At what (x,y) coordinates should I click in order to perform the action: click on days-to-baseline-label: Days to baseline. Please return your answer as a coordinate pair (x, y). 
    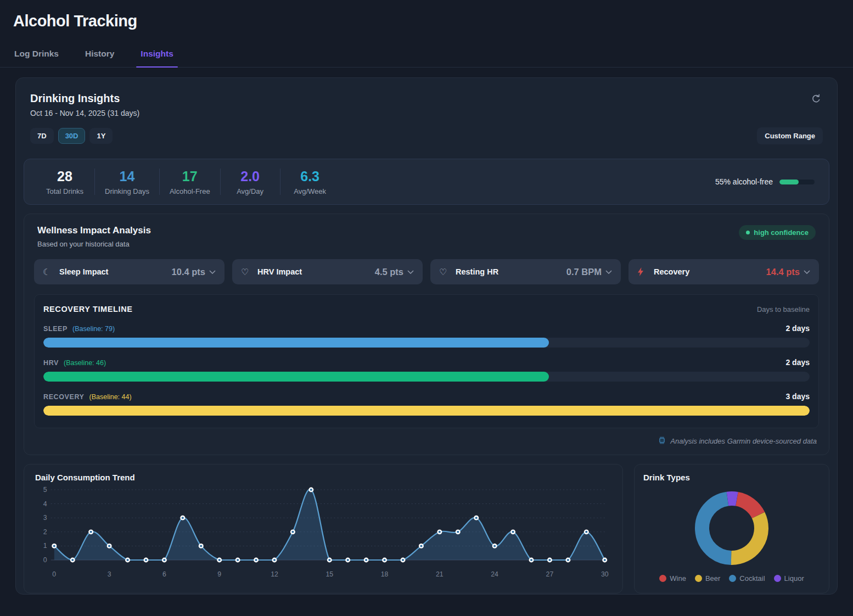
    Looking at the image, I should click on (783, 310).